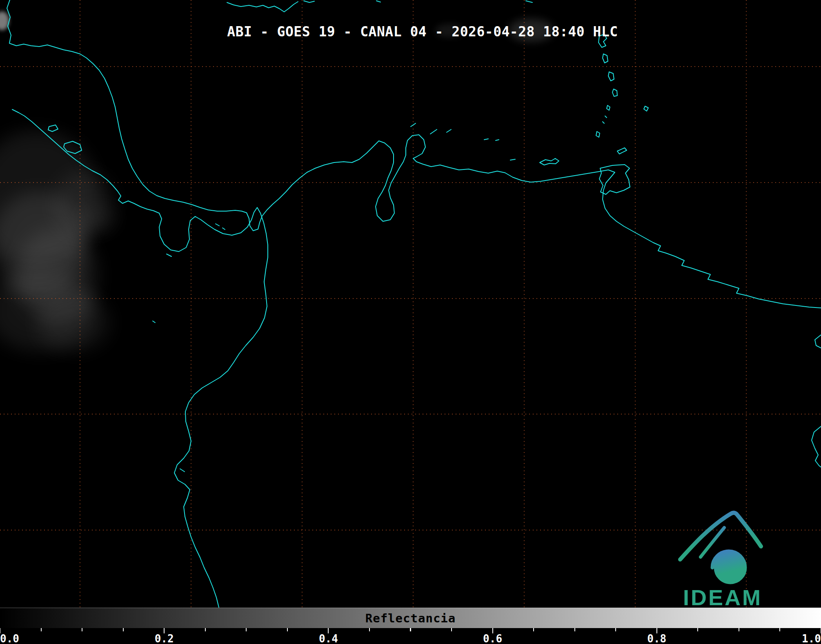 The height and width of the screenshot is (644, 821). I want to click on island-beata, so click(378, 2).